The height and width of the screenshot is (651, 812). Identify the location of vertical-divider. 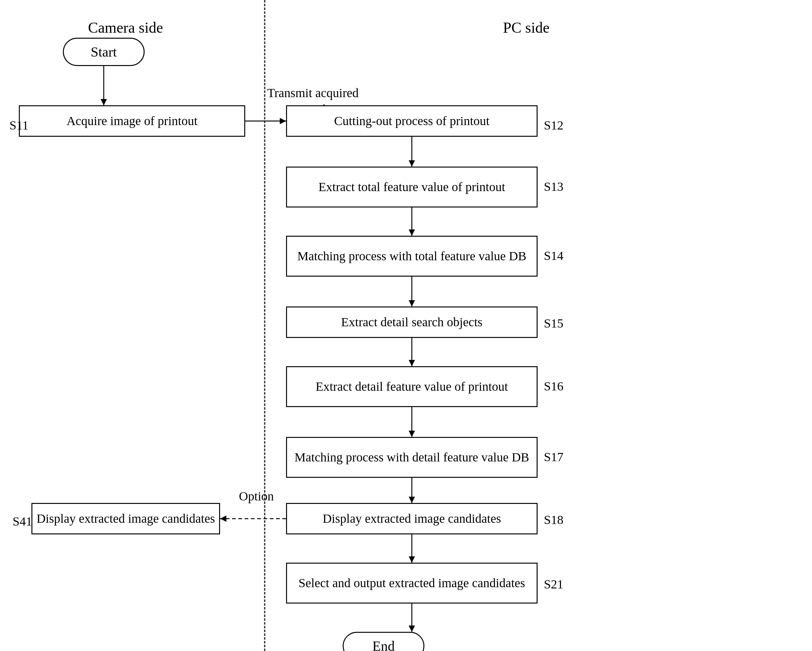
(264, 325).